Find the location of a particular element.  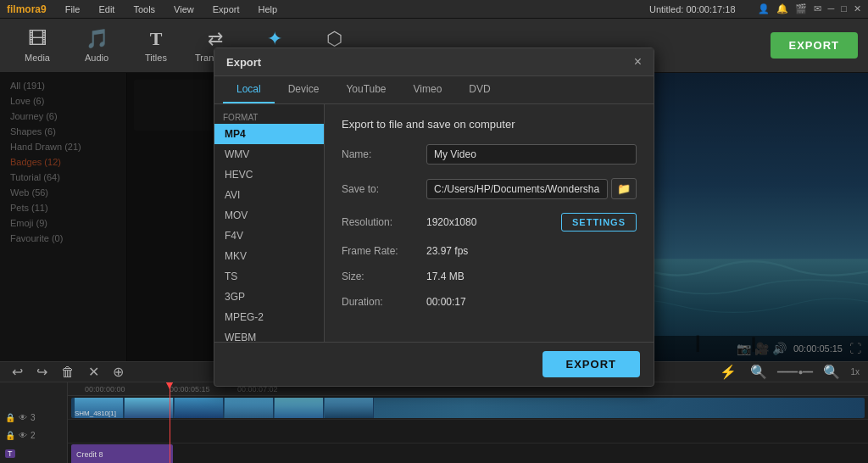

format-webm: WEBM is located at coordinates (270, 334).